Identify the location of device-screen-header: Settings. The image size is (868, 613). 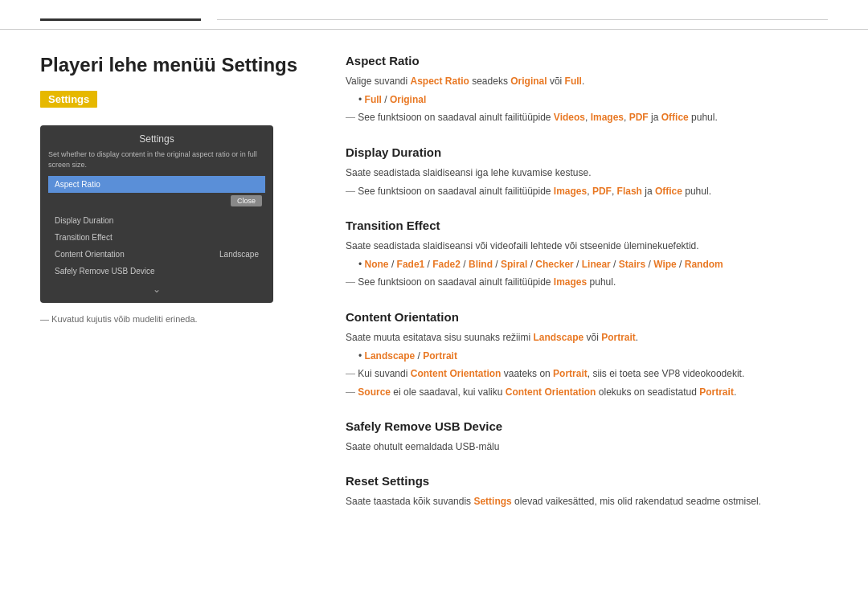
(157, 139).